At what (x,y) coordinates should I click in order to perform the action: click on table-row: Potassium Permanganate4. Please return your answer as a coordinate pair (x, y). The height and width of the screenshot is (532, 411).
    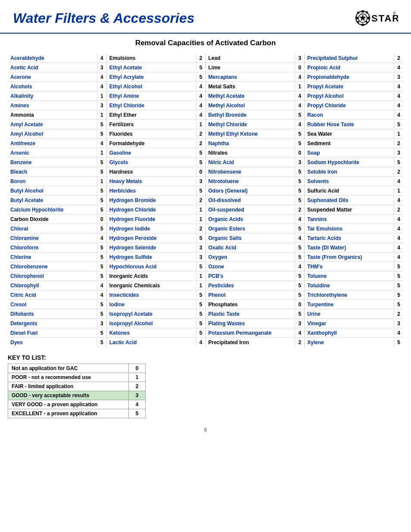
    Looking at the image, I should click on (255, 333).